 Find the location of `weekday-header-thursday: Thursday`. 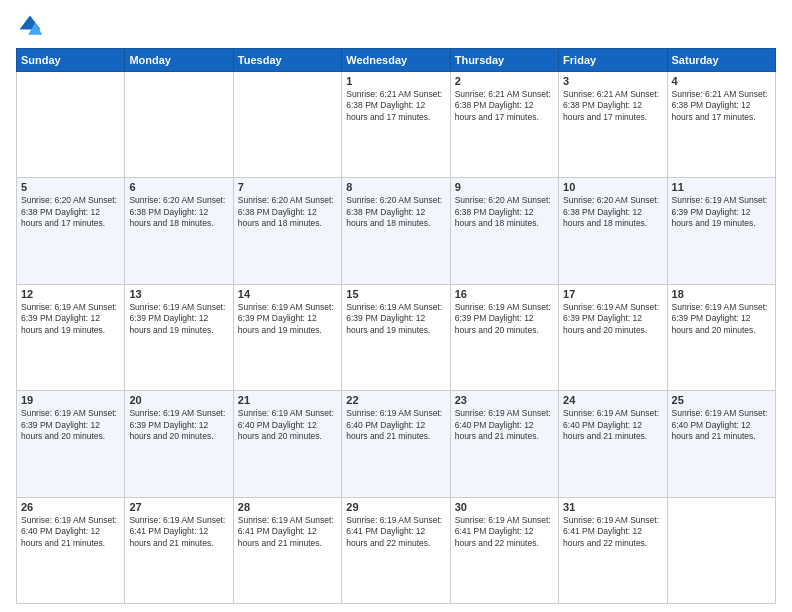

weekday-header-thursday: Thursday is located at coordinates (504, 60).